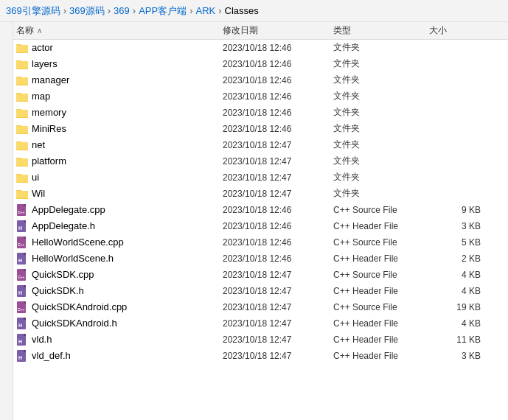 The width and height of the screenshot is (508, 420). Describe the element at coordinates (80, 307) in the screenshot. I see `file-name: QuickSDKAndroid.cpp` at that location.